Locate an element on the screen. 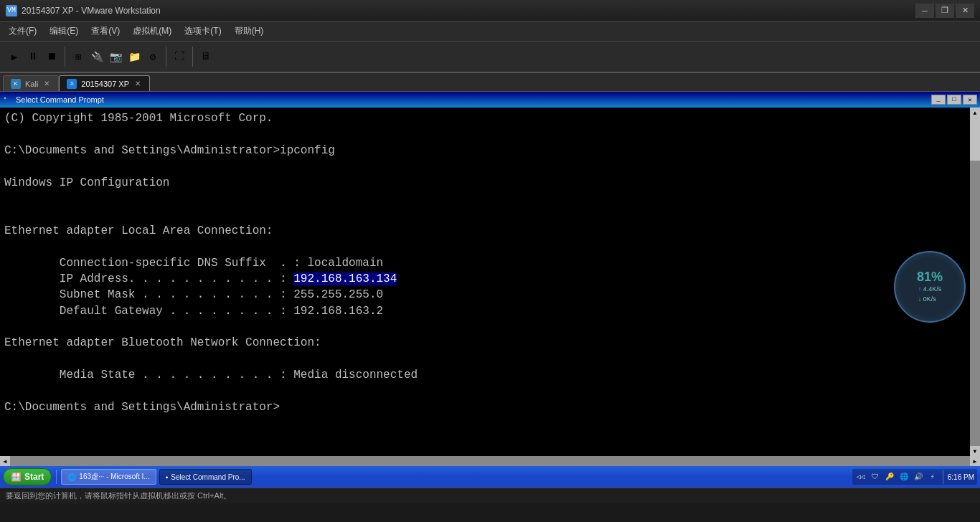 The height and width of the screenshot is (522, 980). network-icon: ⊞ is located at coordinates (78, 57).